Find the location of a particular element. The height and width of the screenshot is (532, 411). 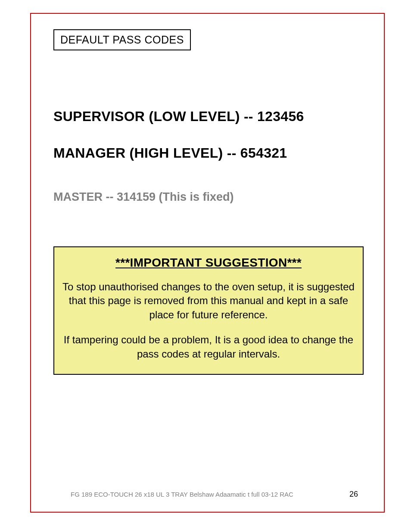

section-title-box: DEFAULT PASS CODES is located at coordinates (122, 40).